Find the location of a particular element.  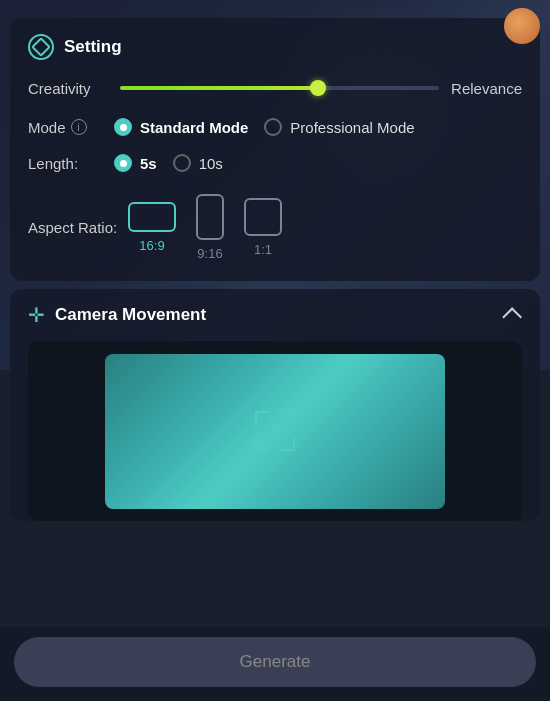

corner-tl is located at coordinates (262, 418).